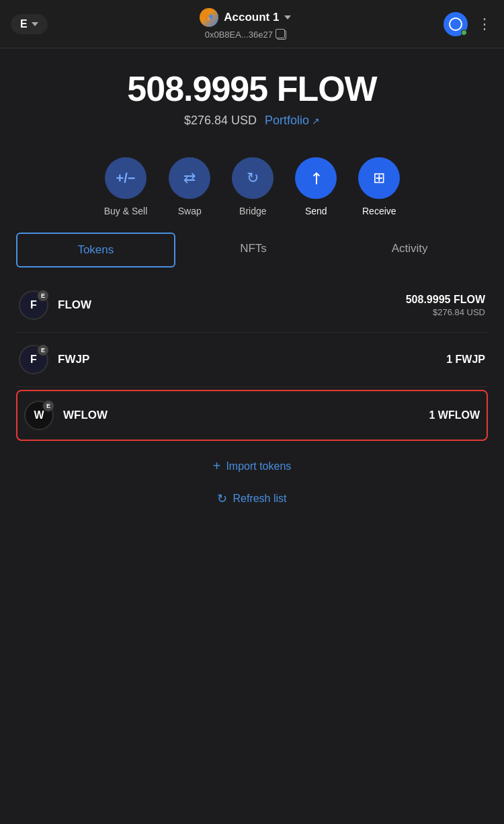 Image resolution: width=504 pixels, height=824 pixels. I want to click on buy-sell-label: Buy & Sell, so click(126, 211).